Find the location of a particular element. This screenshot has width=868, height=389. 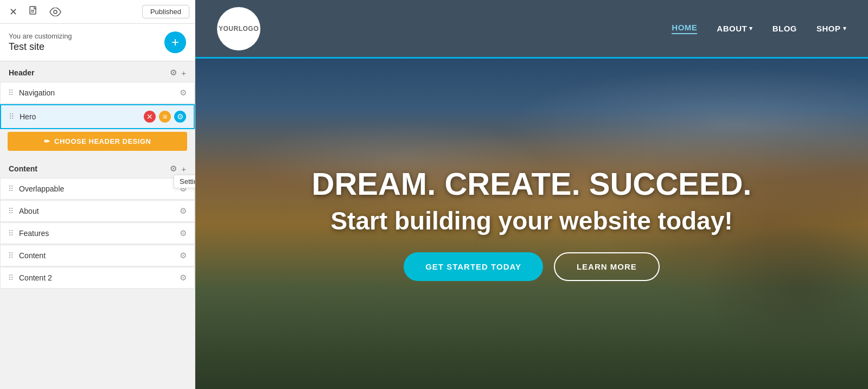

about-chevron-icon: ▾ is located at coordinates (751, 28).